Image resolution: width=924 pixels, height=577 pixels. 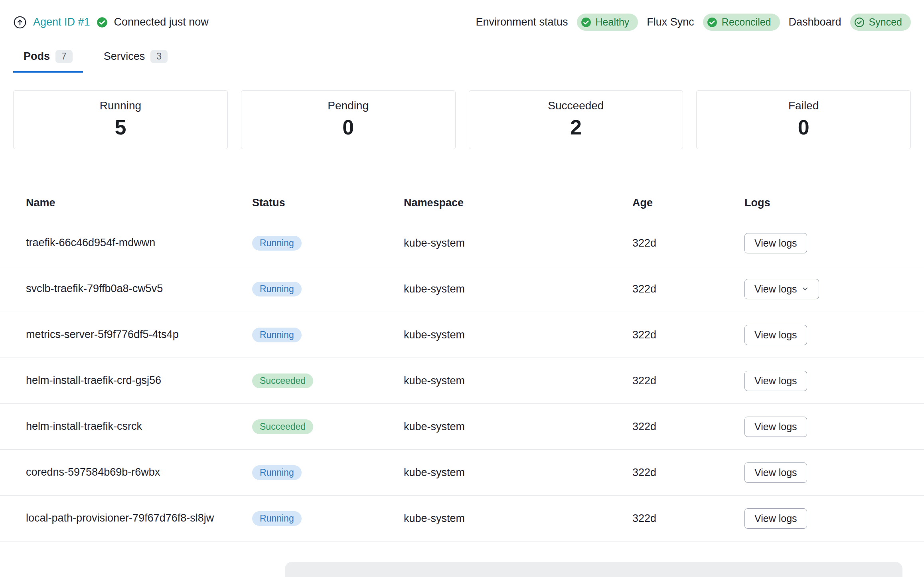 What do you see at coordinates (576, 120) in the screenshot?
I see `summary-card-succeeded: Succeeded 2` at bounding box center [576, 120].